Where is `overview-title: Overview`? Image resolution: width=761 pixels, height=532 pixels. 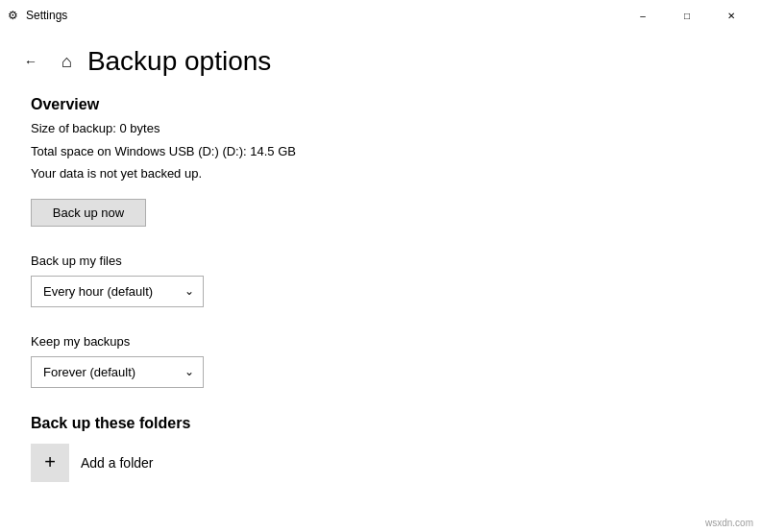
overview-title: Overview is located at coordinates (380, 105).